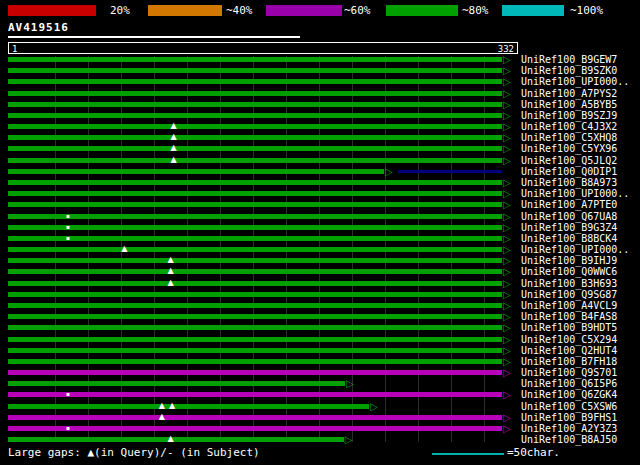  Describe the element at coordinates (569, 60) in the screenshot. I see `row-label: UniRef100_B9GEW7` at that location.